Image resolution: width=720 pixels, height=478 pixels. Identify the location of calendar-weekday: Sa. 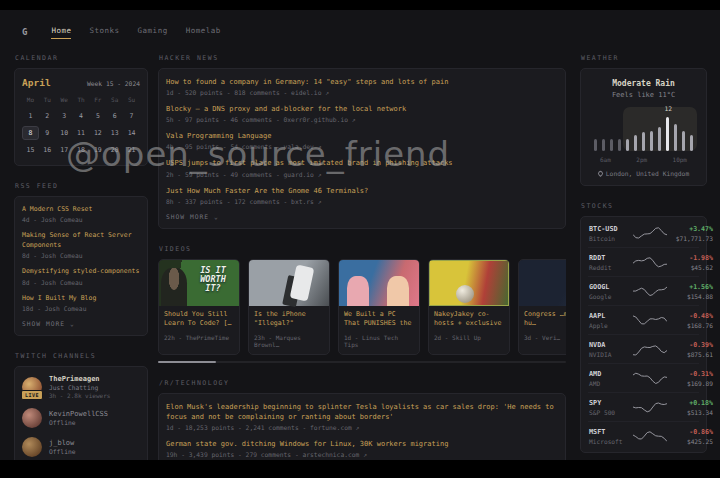
(114, 100).